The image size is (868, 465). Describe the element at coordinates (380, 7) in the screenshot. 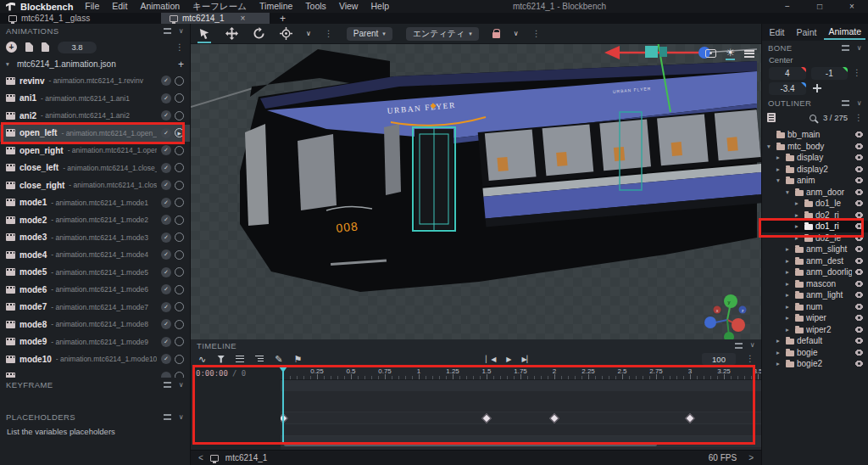

I see `menu-help: Help` at that location.